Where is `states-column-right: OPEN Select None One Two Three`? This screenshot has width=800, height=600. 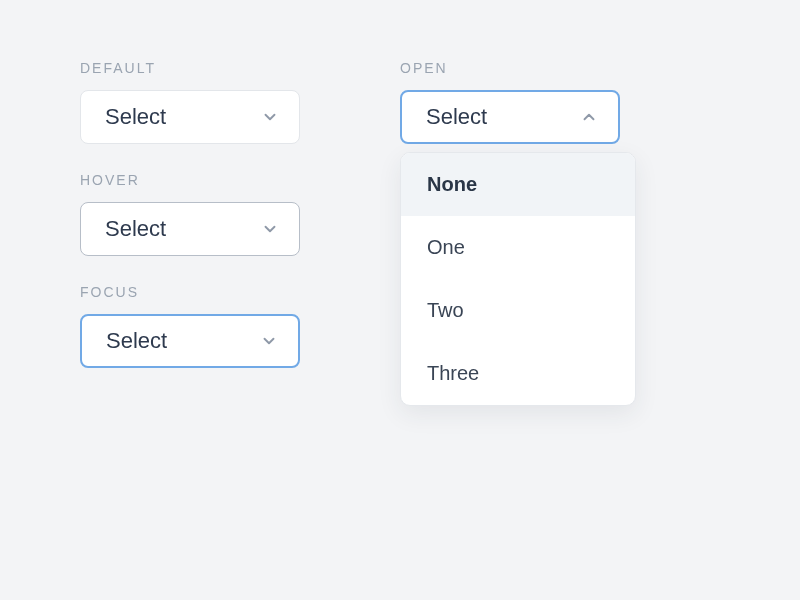
states-column-right: OPEN Select None One Two Three is located at coordinates (510, 214).